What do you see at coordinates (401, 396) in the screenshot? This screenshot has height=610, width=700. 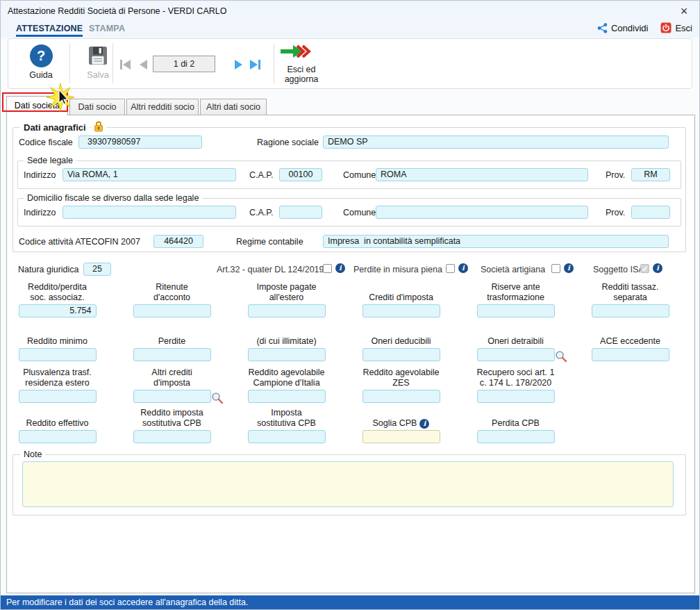 I see `reddito-zes-field` at bounding box center [401, 396].